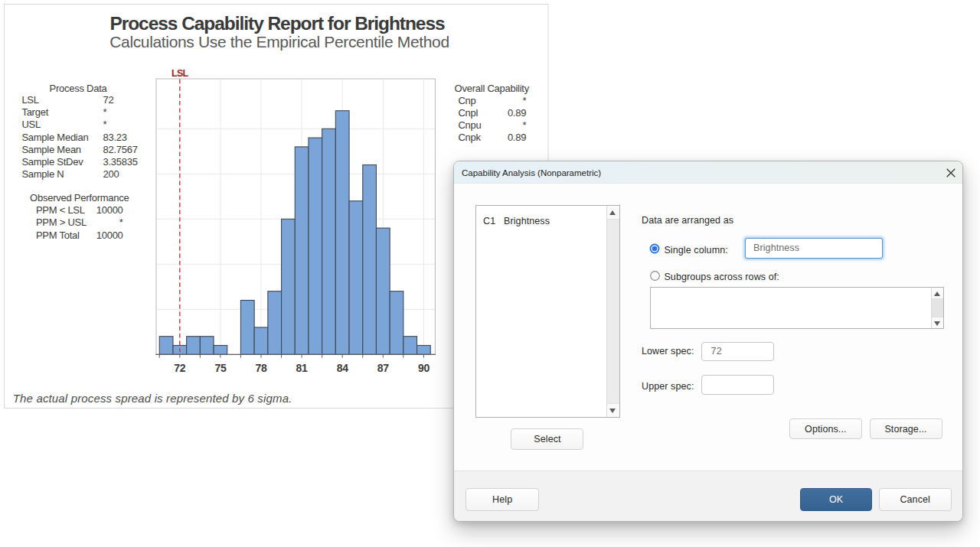 The image size is (980, 547). I want to click on svg-text: 83.23, so click(115, 138).